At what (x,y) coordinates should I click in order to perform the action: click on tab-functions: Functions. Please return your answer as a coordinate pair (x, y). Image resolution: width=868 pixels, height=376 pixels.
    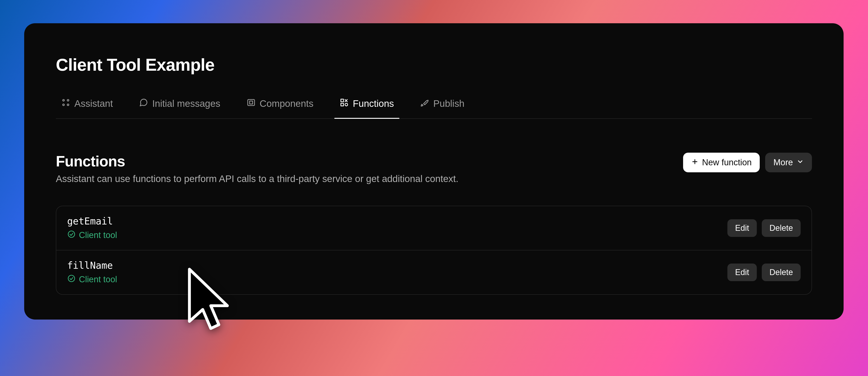
    Looking at the image, I should click on (367, 107).